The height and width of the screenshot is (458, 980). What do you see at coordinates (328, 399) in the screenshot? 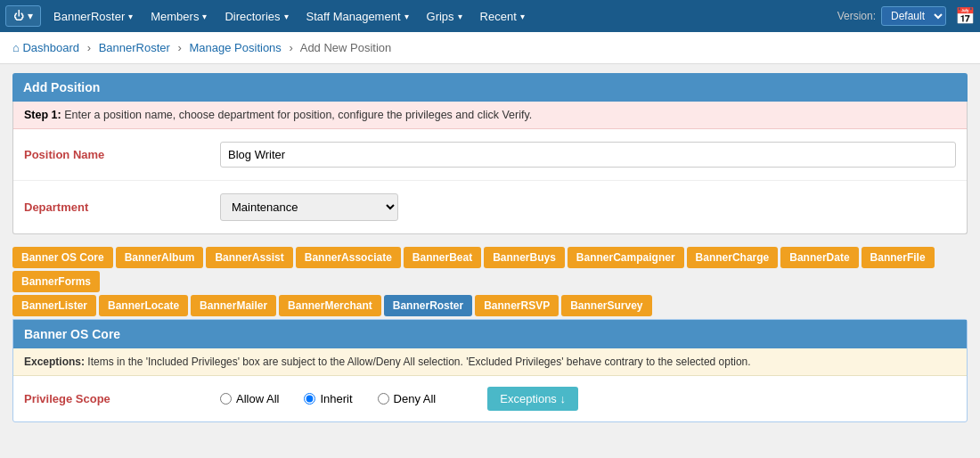
I see `radio-inherit: Inherit` at bounding box center [328, 399].